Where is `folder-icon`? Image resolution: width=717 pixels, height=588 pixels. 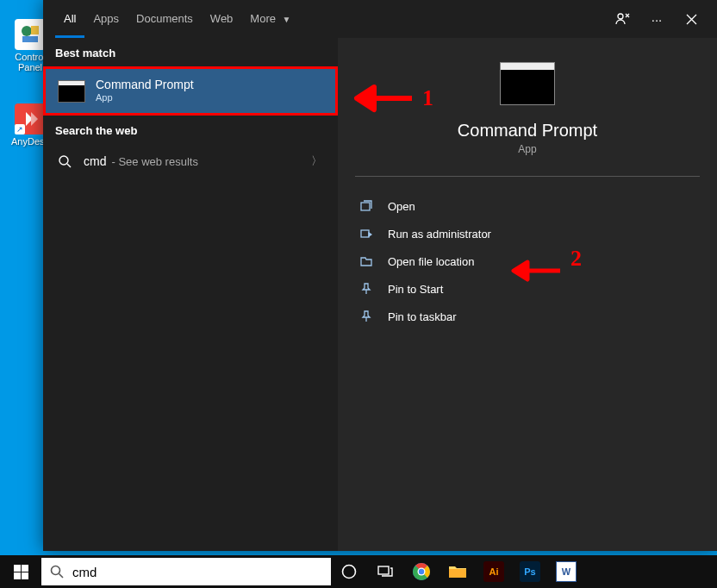
folder-icon is located at coordinates (367, 261).